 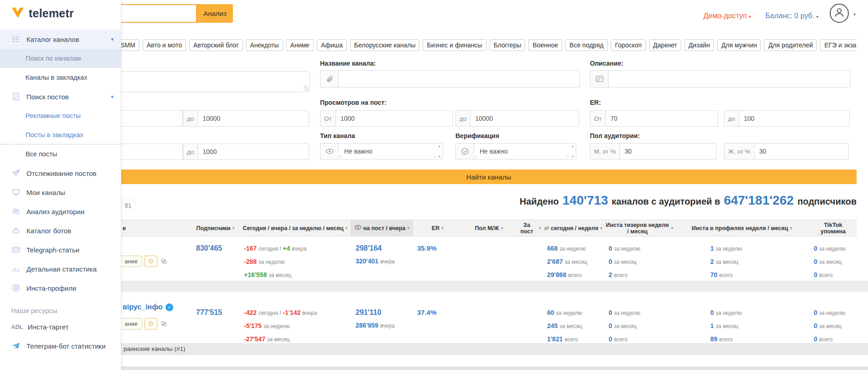 What do you see at coordinates (295, 317) in the screenshot?
I see `dynamics-cell: -422 сегодня / -1'142 вчера -5'175 за не…` at bounding box center [295, 317].